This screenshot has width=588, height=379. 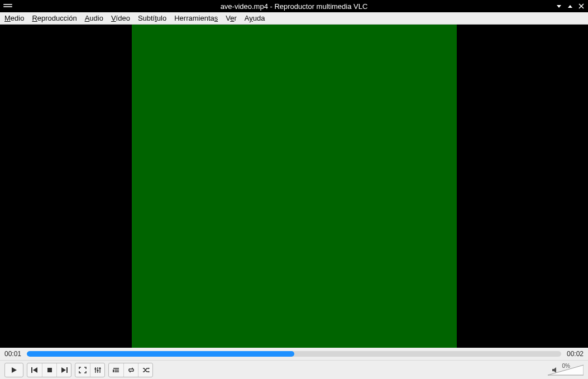 What do you see at coordinates (294, 370) in the screenshot?
I see `controls-row: 0%` at bounding box center [294, 370].